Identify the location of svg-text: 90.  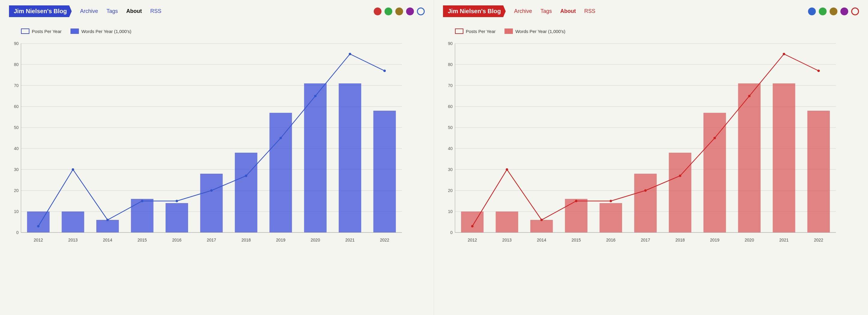
(450, 43).